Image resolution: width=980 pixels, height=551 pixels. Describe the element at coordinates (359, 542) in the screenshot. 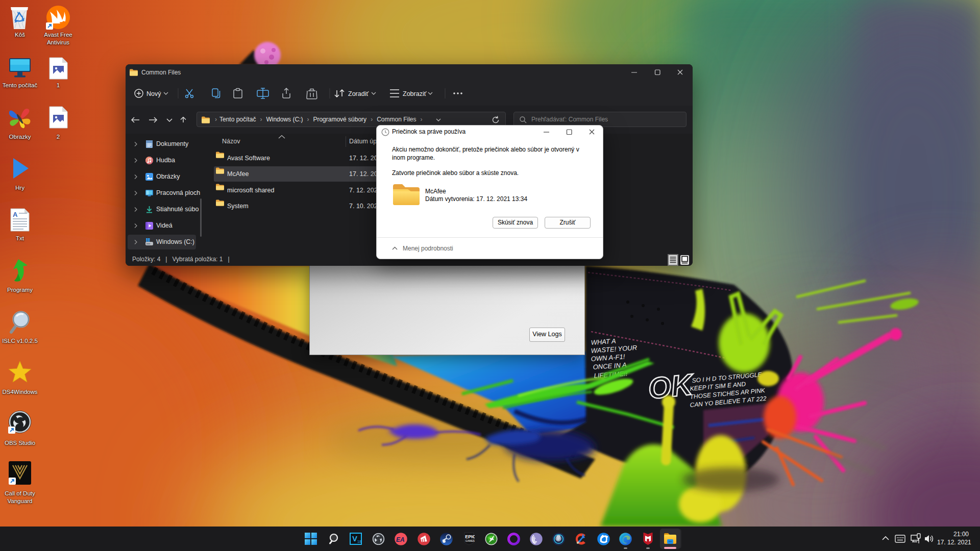

I see `svg-text: 18` at that location.